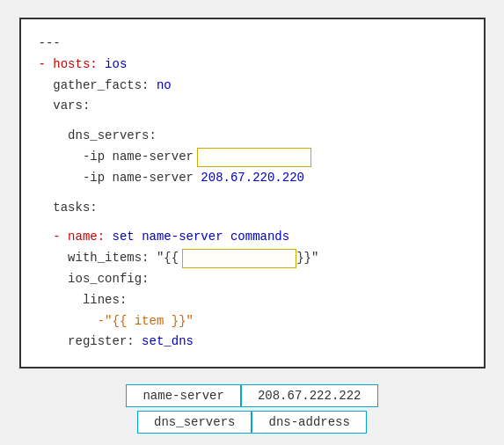 This screenshot has height=445, width=504. What do you see at coordinates (252, 65) in the screenshot?
I see `code-line-2: - hosts: ios` at bounding box center [252, 65].